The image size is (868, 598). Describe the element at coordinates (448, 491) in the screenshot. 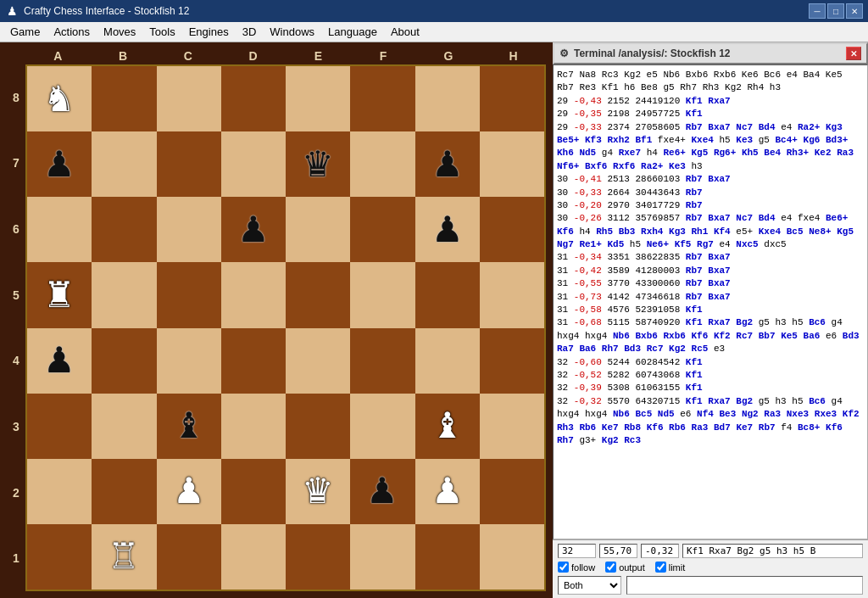

I see `piece-white-6-6: ♟` at that location.